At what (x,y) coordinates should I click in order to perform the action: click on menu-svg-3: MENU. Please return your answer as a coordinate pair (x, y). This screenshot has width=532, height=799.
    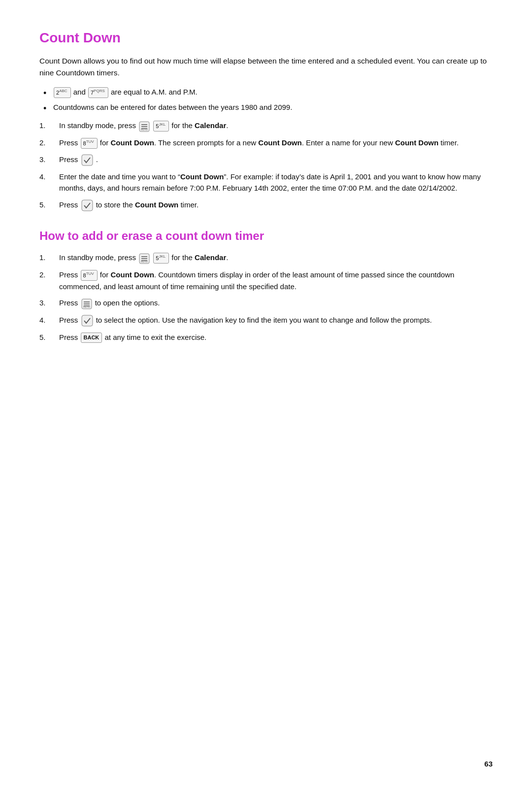
    Looking at the image, I should click on (87, 304).